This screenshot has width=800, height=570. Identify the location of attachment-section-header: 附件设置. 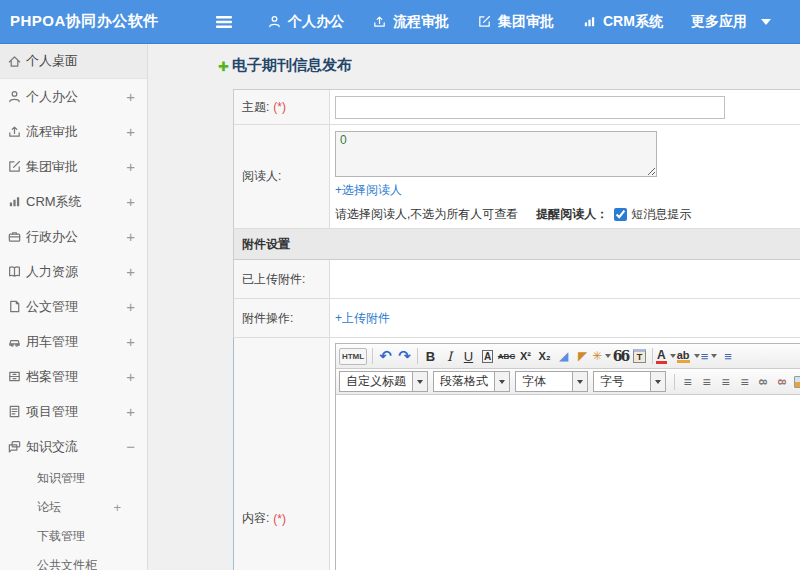
(516, 244).